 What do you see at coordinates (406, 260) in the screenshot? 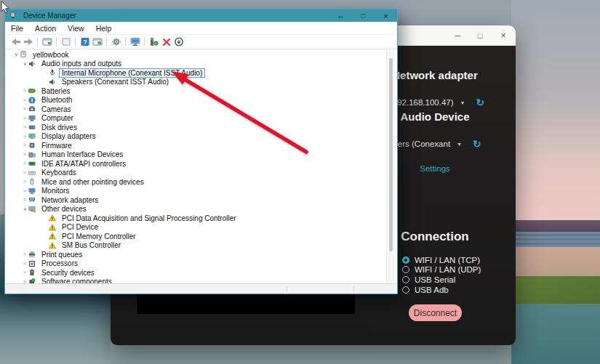
I see `radio-selected-icon` at bounding box center [406, 260].